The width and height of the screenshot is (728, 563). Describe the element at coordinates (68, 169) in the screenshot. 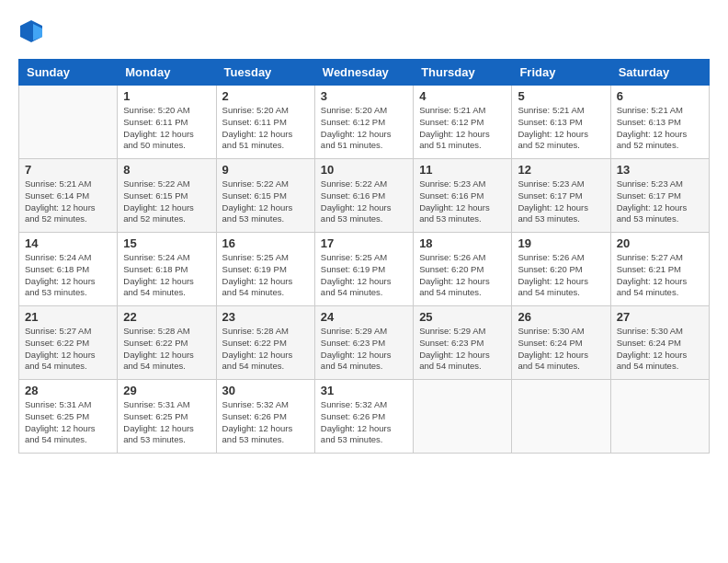

I see `day-number: 7` at that location.